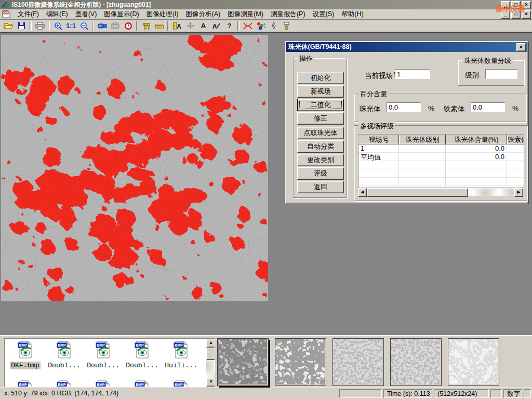 This screenshot has width=532, height=399. I want to click on init-button: 初始化, so click(321, 78).